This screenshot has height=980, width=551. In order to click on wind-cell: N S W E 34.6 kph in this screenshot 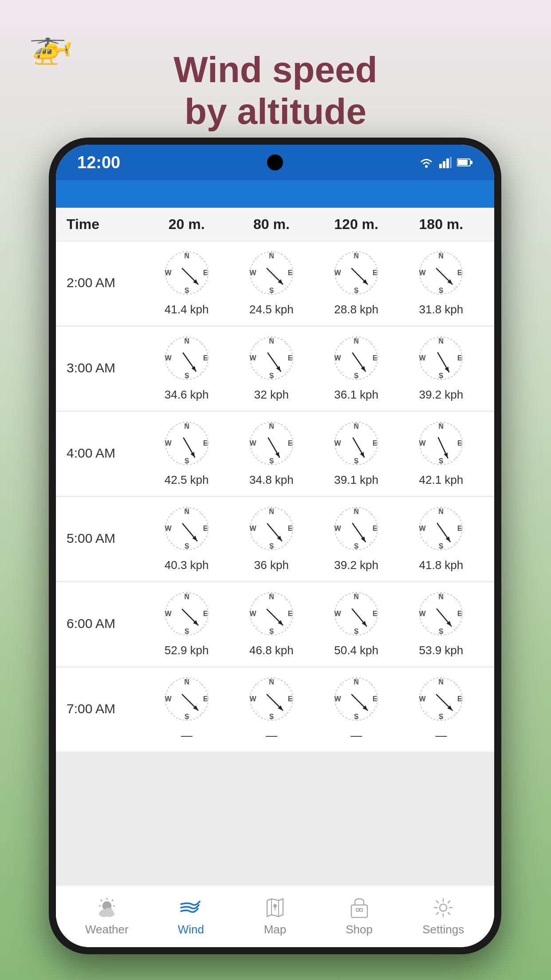, I will do `click(186, 368)`.